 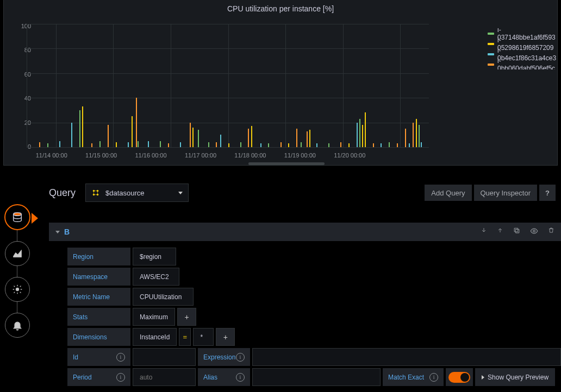 I want to click on dimension-key: InstanceId, so click(x=154, y=337).